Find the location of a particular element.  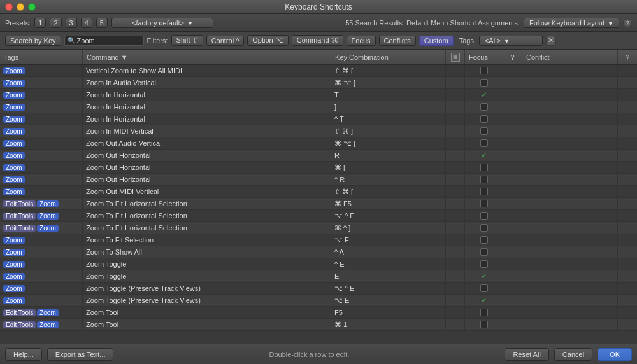

table-row: ZoomZoom Out MIDI Vertical⇧ ⌘ [ is located at coordinates (318, 192).